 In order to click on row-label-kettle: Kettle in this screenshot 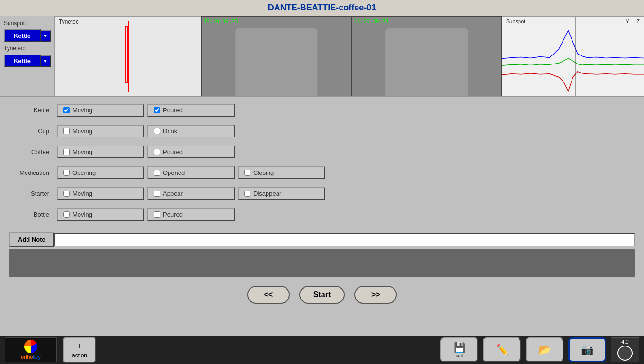, I will do `click(33, 110)`.